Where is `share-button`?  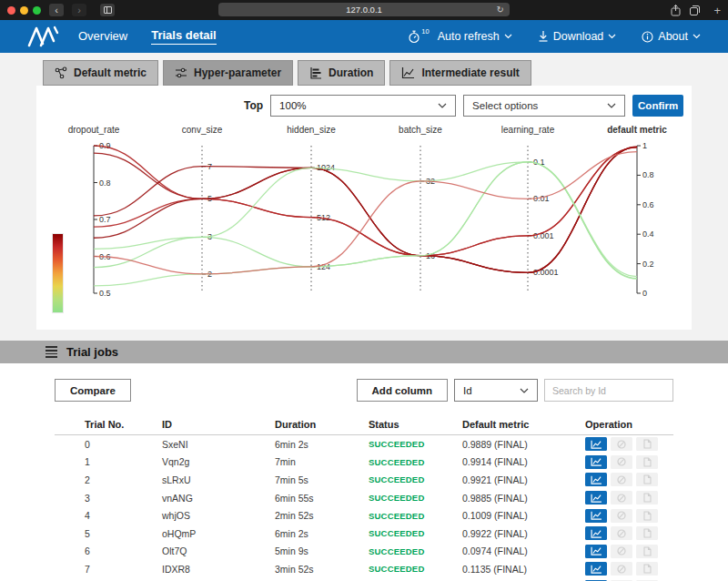
share-button is located at coordinates (675, 10).